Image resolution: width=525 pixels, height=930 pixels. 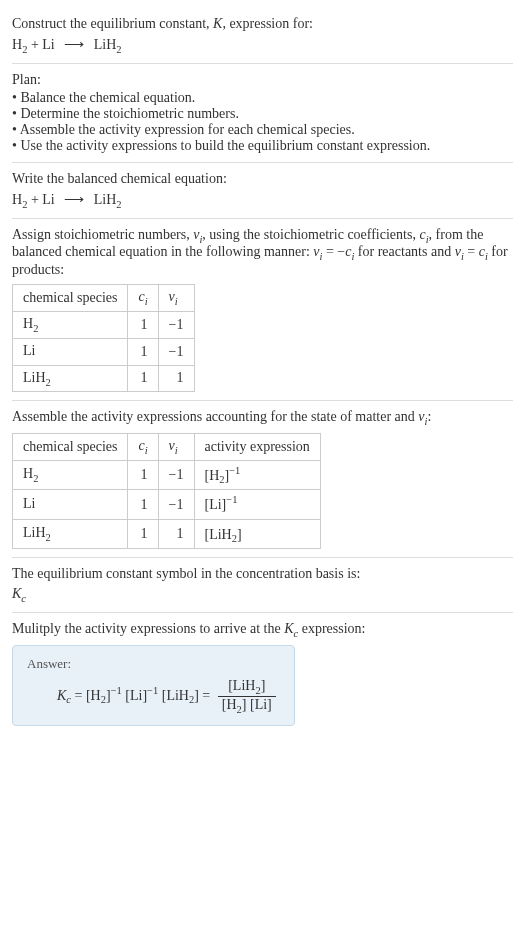 I want to click on fraction-numerator: [LiH2], so click(x=247, y=688).